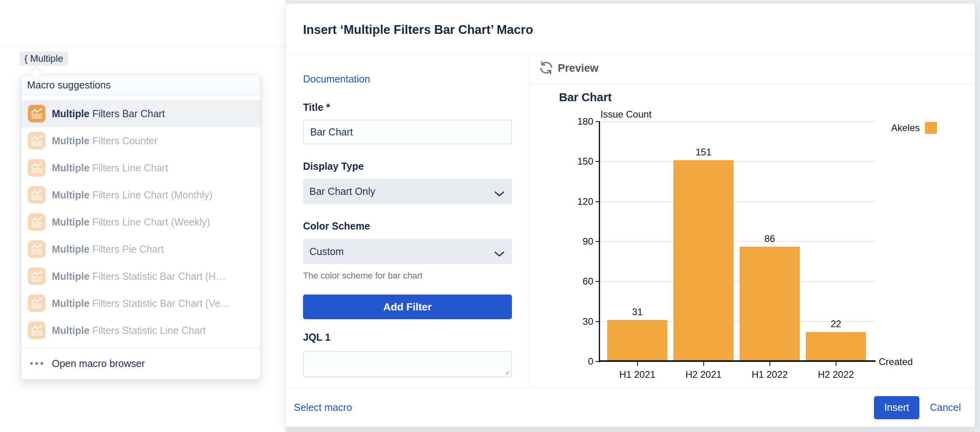 This screenshot has height=432, width=980. Describe the element at coordinates (499, 194) in the screenshot. I see `chevron-down-icon` at that location.